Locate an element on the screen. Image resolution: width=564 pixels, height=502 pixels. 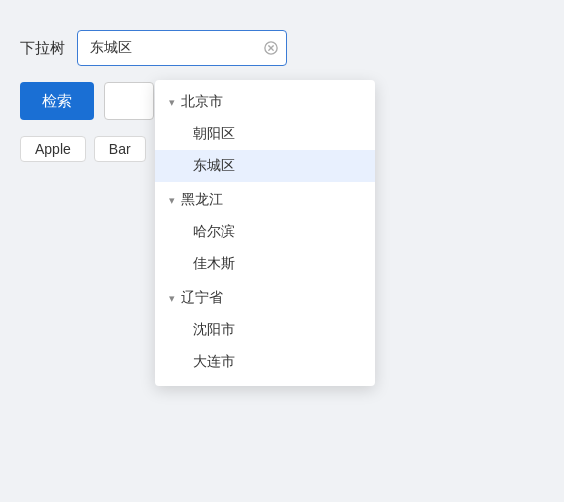
search-button: 检索 is located at coordinates (57, 101).